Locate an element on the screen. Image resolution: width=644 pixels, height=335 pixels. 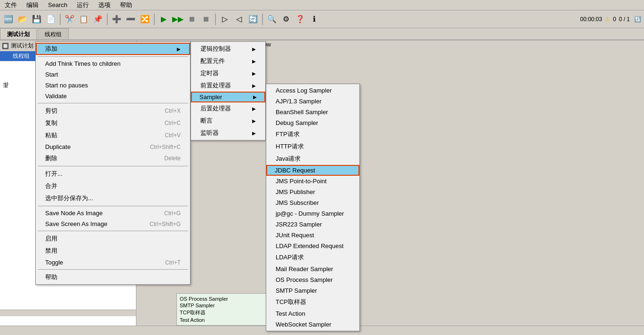
sampler-http: HTTP请求 is located at coordinates (313, 147).